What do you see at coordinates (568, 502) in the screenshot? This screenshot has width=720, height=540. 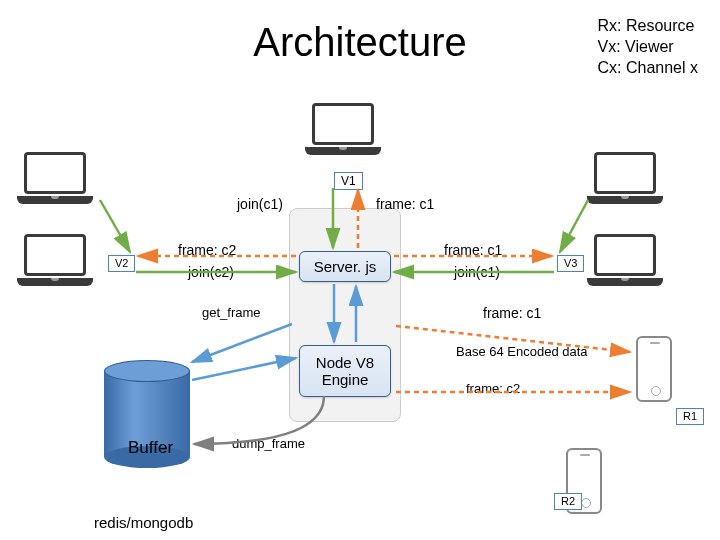 I see `tag-r2: R2` at bounding box center [568, 502].